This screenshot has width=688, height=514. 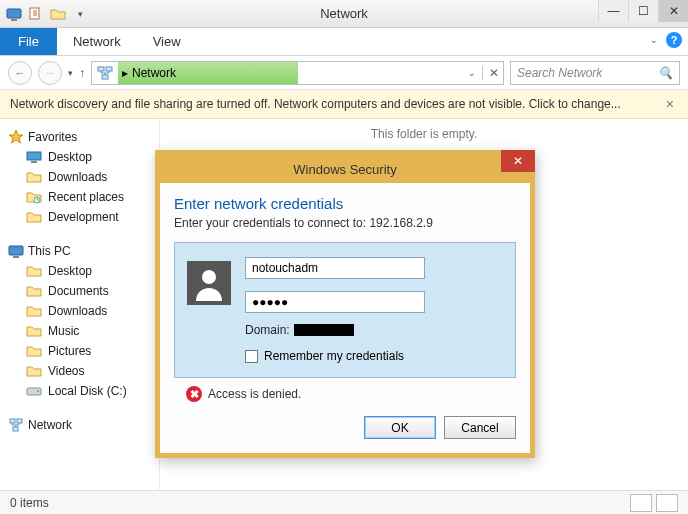 What do you see at coordinates (666, 73) in the screenshot?
I see `search-icon: 🔍` at bounding box center [666, 73].